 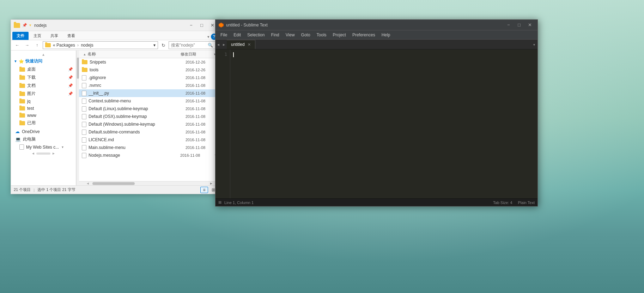 What do you see at coordinates (191, 25) in the screenshot?
I see `minimize-button: −` at bounding box center [191, 25].